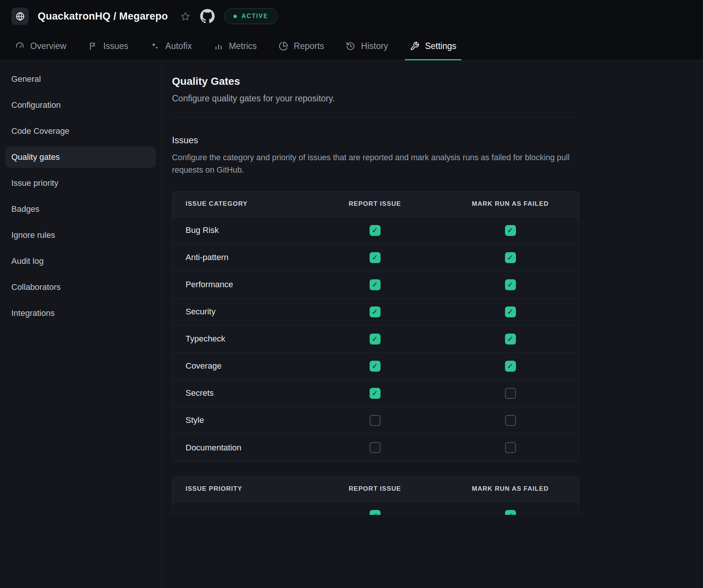  What do you see at coordinates (376, 339) in the screenshot?
I see `table-row: Typecheck` at bounding box center [376, 339].